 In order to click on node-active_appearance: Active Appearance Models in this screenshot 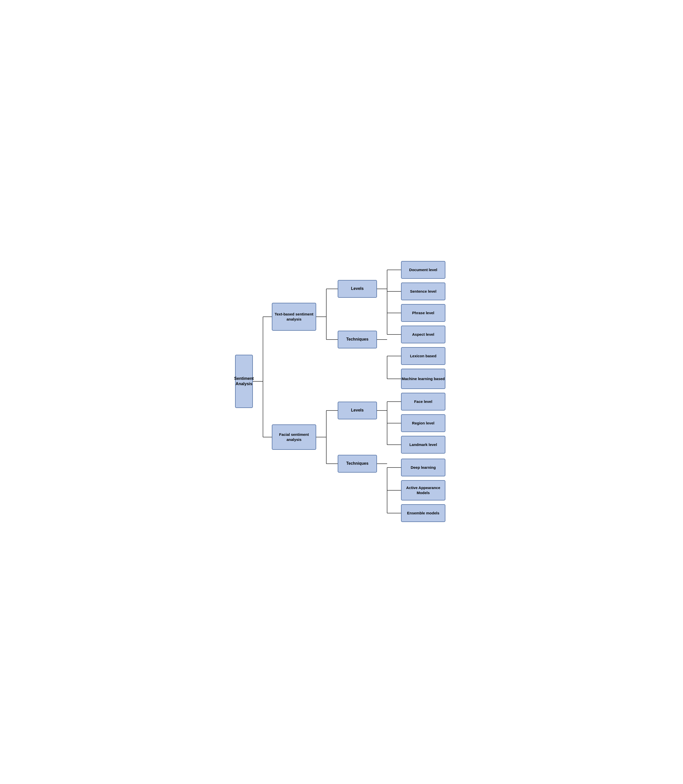, I will do `click(423, 490)`.